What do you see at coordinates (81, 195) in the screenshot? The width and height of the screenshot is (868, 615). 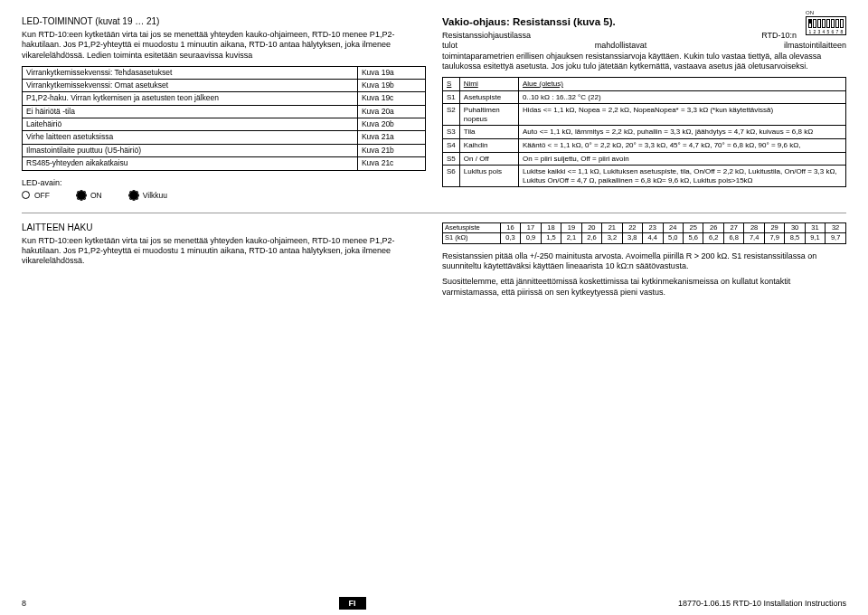 I see `led-on-icon` at bounding box center [81, 195].